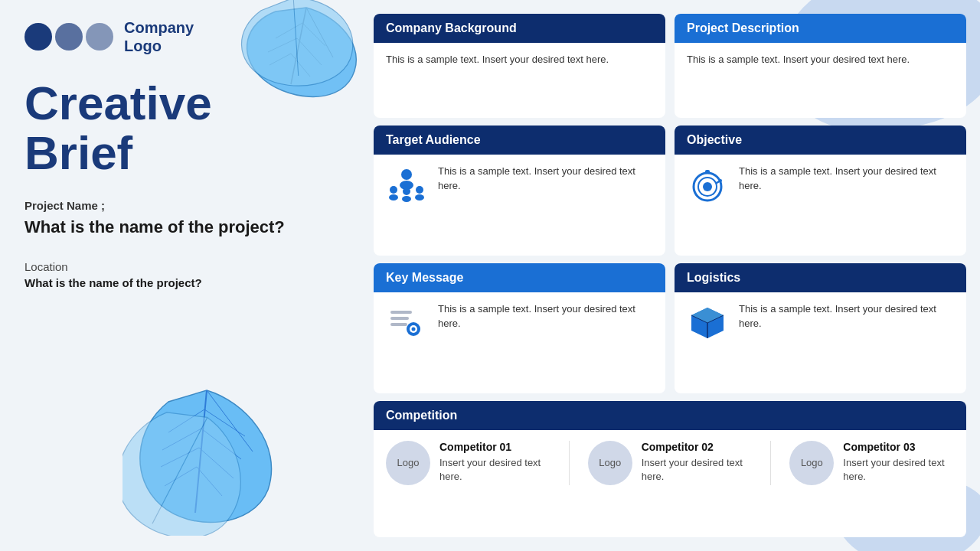 This screenshot has width=980, height=551. What do you see at coordinates (519, 60) in the screenshot?
I see `company-background-body: This is a sample text. Insert your desir…` at bounding box center [519, 60].